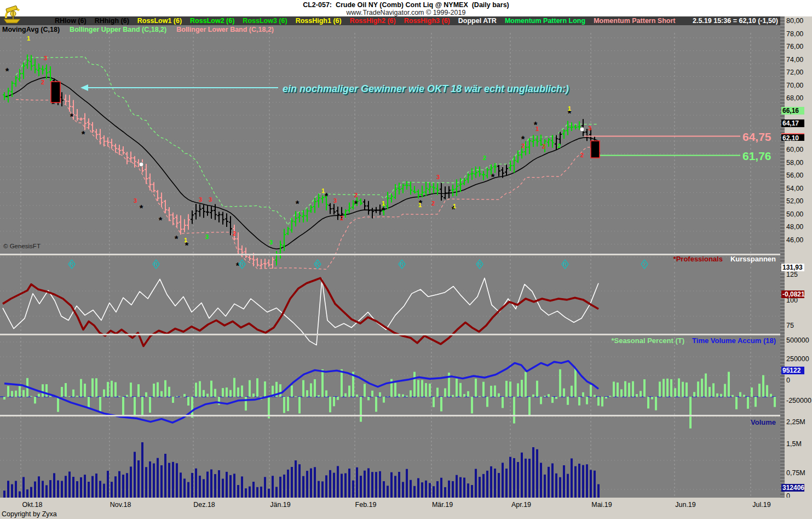 The height and width of the screenshot is (519, 812). Describe the element at coordinates (648, 341) in the screenshot. I see `legend-item-seasonal-percent: *Seasonal Percent (T)` at that location.